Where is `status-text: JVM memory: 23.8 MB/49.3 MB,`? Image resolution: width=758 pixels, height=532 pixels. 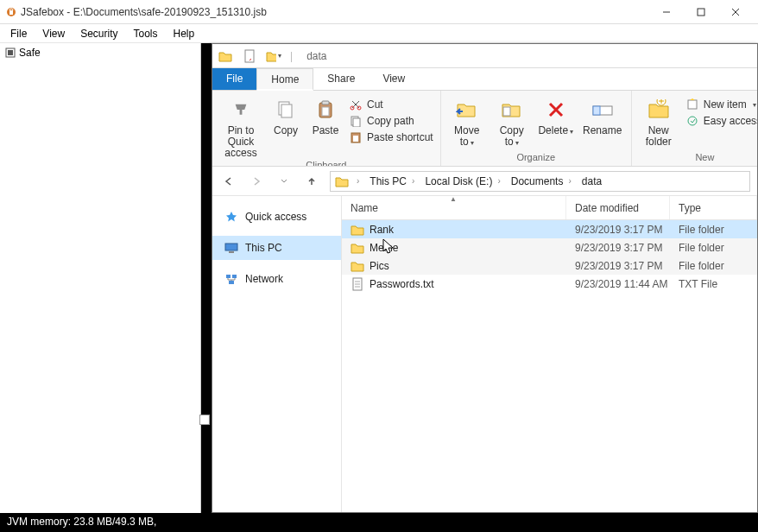
status-text: JVM memory: 23.8 MB/49.3 MB, is located at coordinates (81, 522).